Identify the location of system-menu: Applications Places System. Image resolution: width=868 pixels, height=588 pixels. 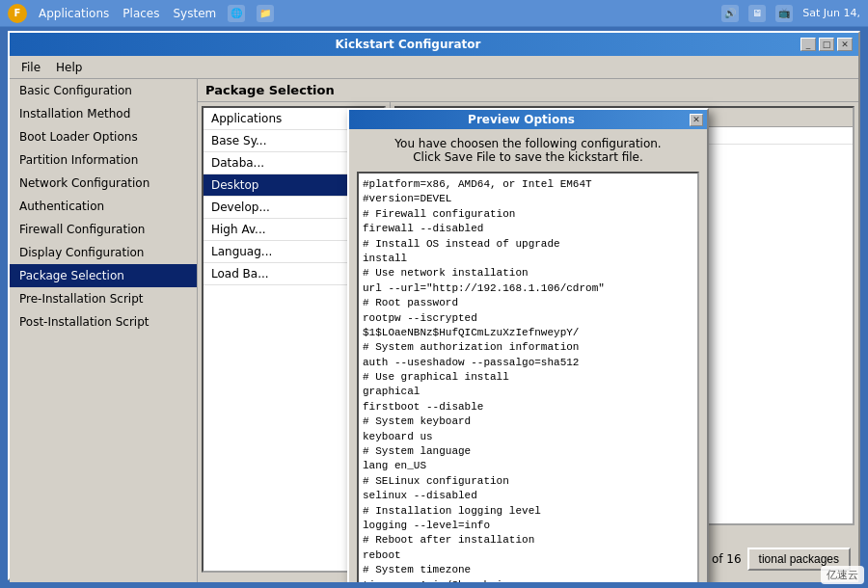
(127, 13).